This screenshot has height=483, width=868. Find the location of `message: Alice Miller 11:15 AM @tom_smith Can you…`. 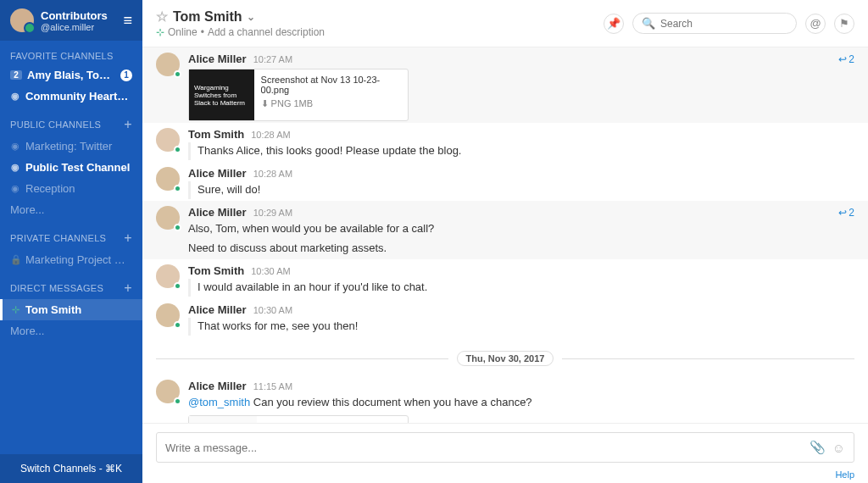

message: Alice Miller 11:15 AM @tom_smith Can you… is located at coordinates (505, 398).